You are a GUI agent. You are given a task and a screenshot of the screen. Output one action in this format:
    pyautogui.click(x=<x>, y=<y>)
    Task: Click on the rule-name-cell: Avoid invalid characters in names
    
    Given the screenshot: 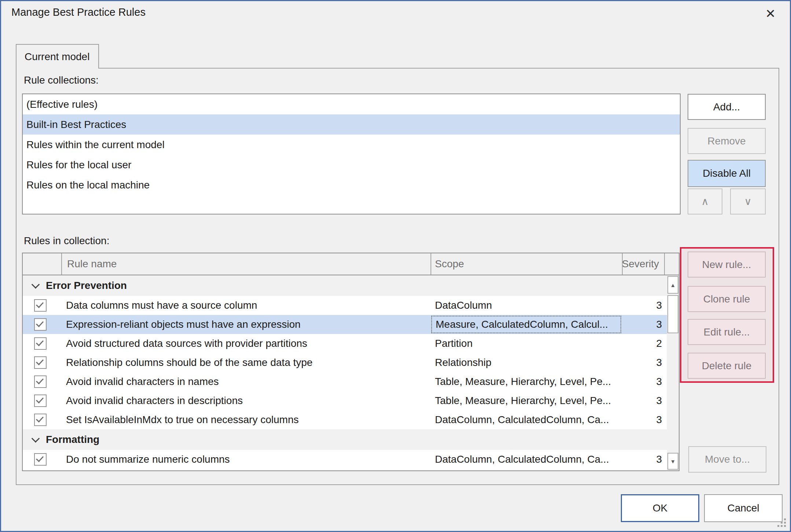 What is the action you would take?
    pyautogui.click(x=142, y=382)
    